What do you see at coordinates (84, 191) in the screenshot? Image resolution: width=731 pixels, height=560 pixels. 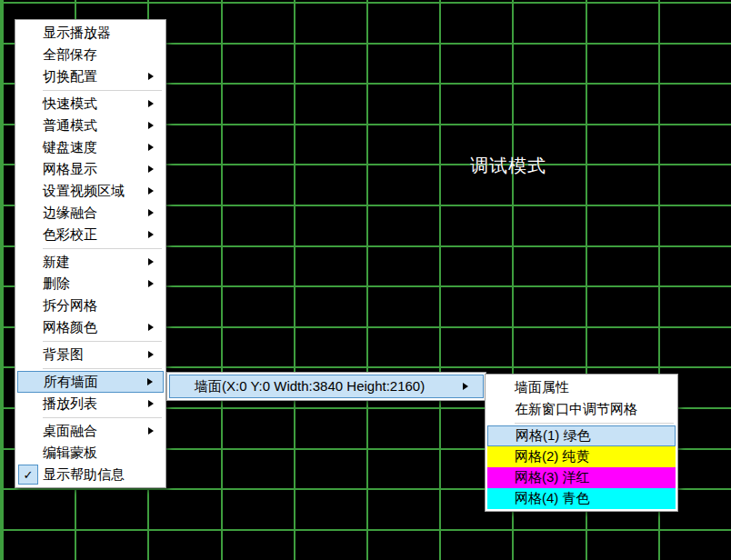 I see `menu-item-label: 设置视频区域` at bounding box center [84, 191].